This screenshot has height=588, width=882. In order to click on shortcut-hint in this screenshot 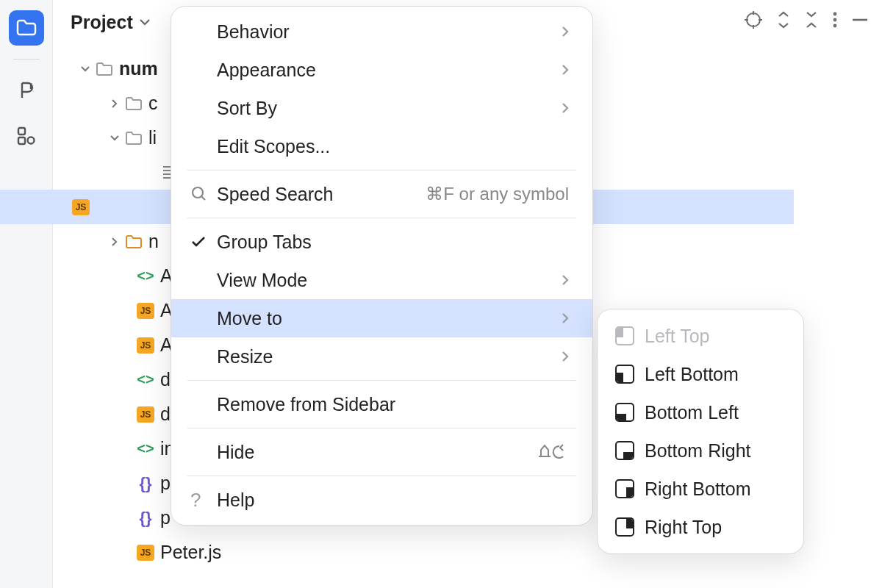, I will do `click(553, 452)`.